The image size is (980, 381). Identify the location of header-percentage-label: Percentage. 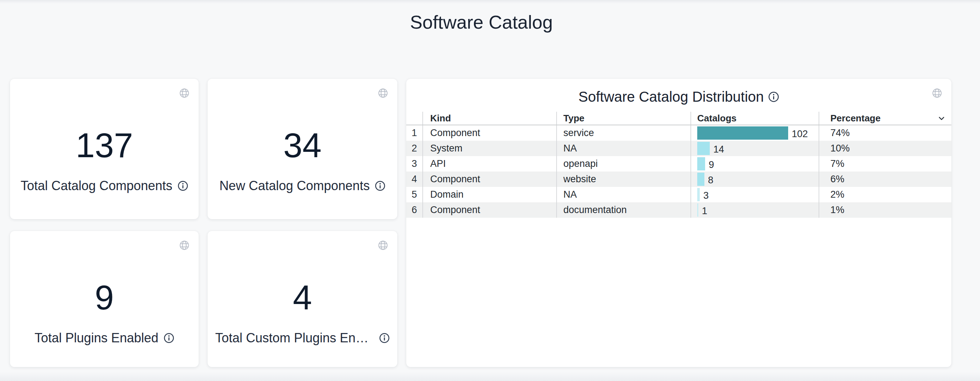
(855, 118).